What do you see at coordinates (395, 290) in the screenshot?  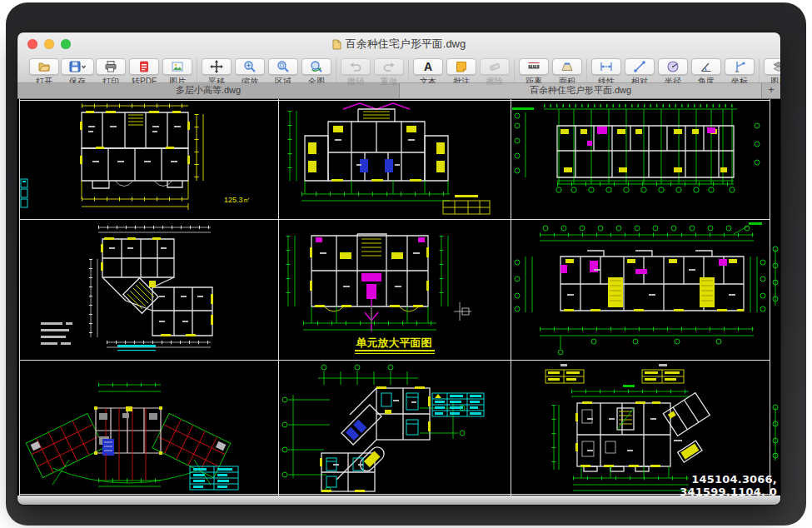 I see `floorplan-mid-center: 单元放大平面图` at bounding box center [395, 290].